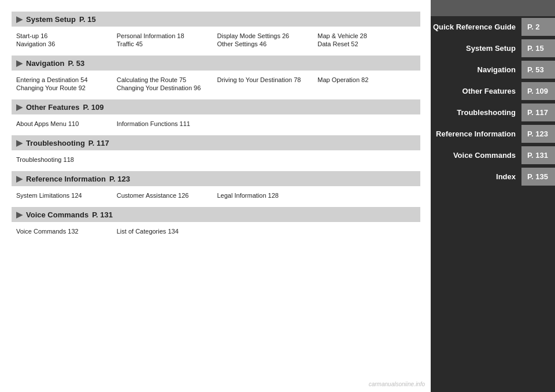 This screenshot has width=555, height=392. What do you see at coordinates (216, 224) in the screenshot?
I see `section-voice-commands: ▶Voice CommandsP. 131Voice Commands 132L…` at bounding box center [216, 224].